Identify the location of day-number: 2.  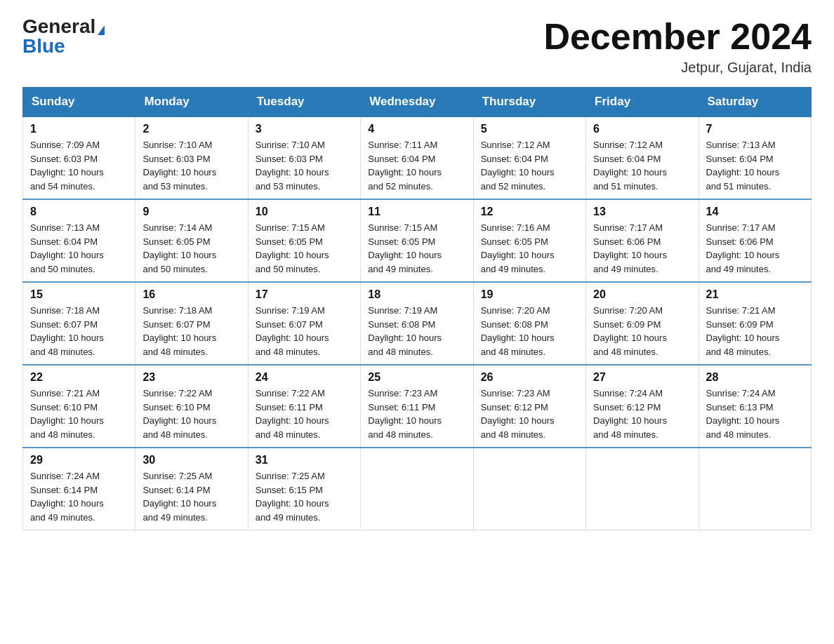
(191, 129).